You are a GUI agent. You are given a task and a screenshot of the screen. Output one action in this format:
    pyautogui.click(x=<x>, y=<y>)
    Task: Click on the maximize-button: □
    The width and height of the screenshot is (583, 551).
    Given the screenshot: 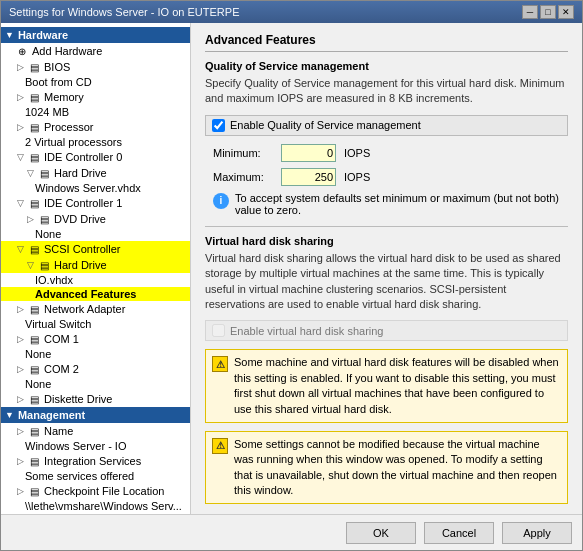 What is the action you would take?
    pyautogui.click(x=548, y=12)
    